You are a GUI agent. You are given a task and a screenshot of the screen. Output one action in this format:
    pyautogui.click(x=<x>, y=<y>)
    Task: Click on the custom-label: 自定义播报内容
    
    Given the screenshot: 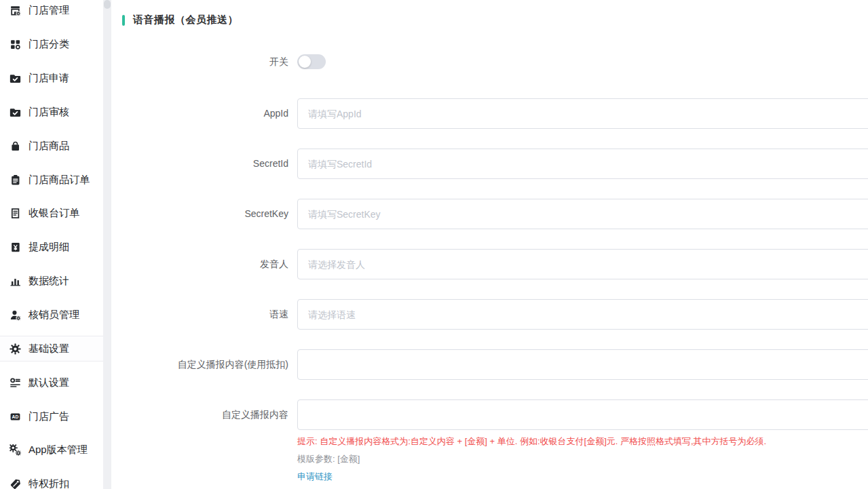 What is the action you would take?
    pyautogui.click(x=204, y=415)
    